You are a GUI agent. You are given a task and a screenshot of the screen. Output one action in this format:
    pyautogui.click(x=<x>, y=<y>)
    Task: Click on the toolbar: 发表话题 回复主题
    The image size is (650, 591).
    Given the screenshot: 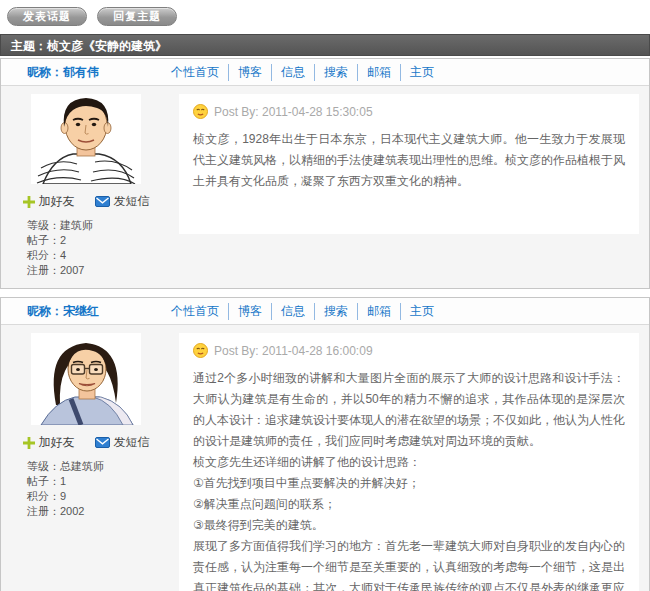 What is the action you would take?
    pyautogui.click(x=325, y=17)
    